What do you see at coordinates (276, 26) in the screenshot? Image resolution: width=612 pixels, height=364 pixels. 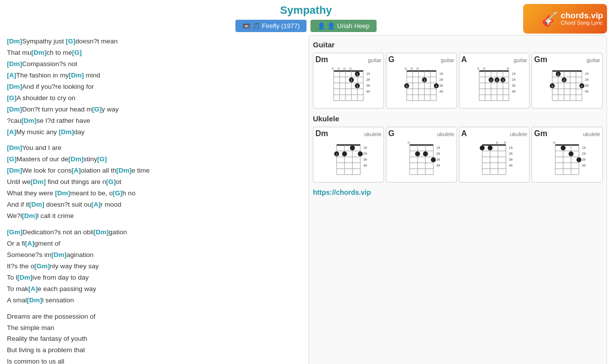 I see `firefly-label: 🎵 Firefly (1977)` at bounding box center [276, 26].